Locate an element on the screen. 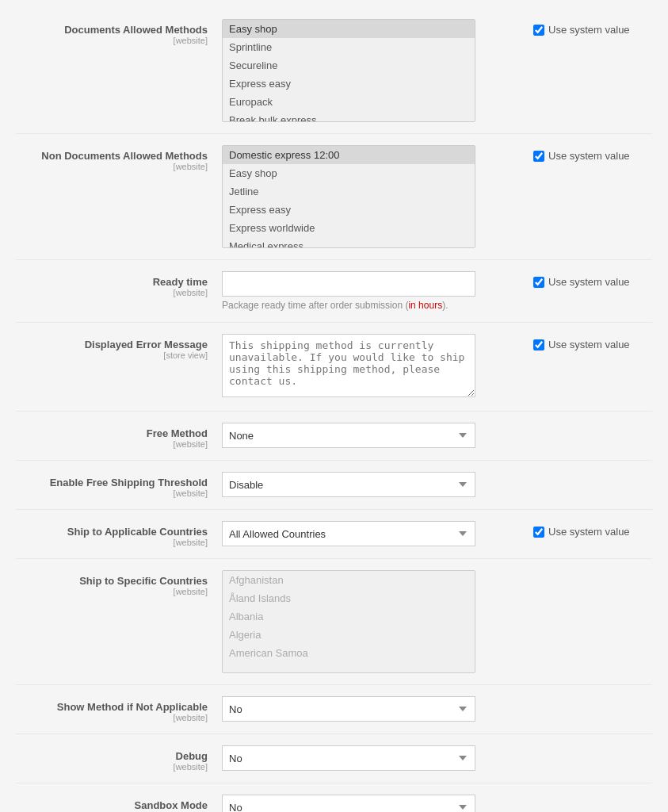  ready-time-use-system-label: Use system value is located at coordinates (582, 282).